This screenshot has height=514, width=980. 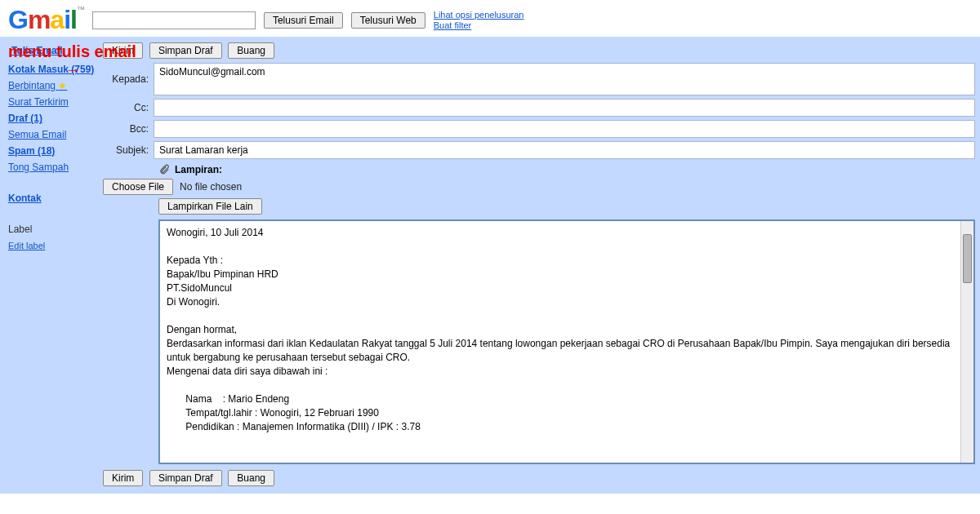 What do you see at coordinates (49, 265) in the screenshot?
I see `sidebar: Tulis Email Kotak Masuk (759) Berbintang…` at bounding box center [49, 265].